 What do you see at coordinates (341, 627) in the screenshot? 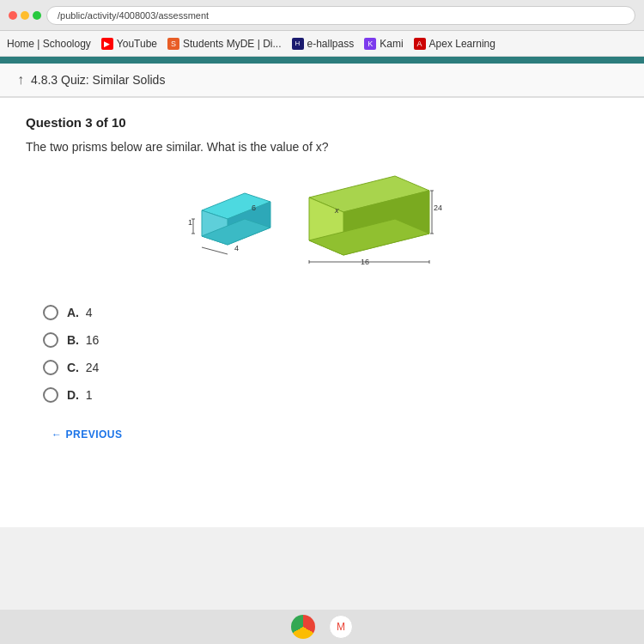
I see `gmail-icon-letter: M` at bounding box center [341, 627].